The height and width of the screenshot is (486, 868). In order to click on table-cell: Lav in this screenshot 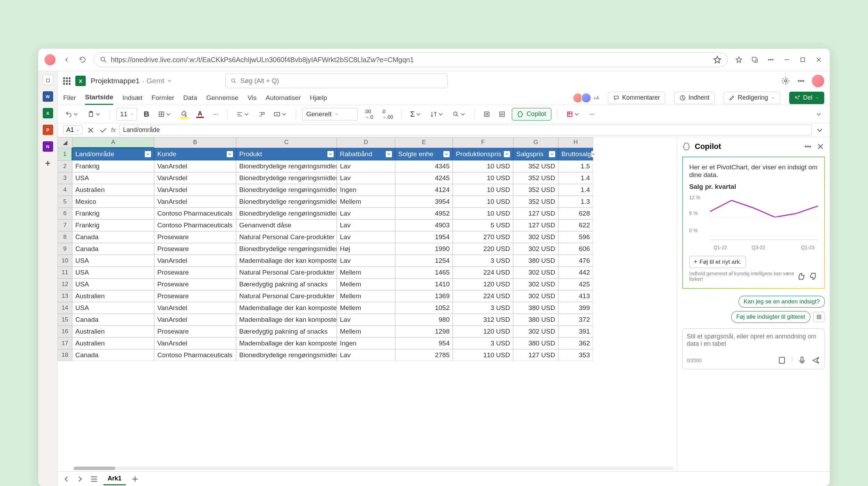, I will do `click(366, 355)`.